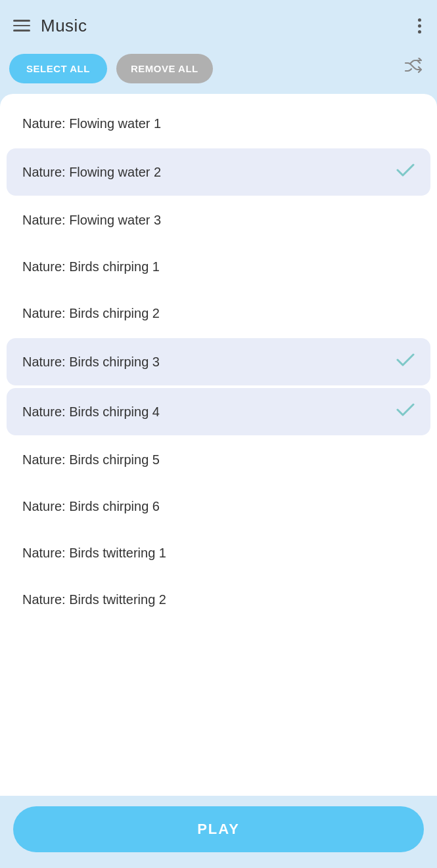  I want to click on list-item: Nature: Birds chirping 4, so click(218, 412).